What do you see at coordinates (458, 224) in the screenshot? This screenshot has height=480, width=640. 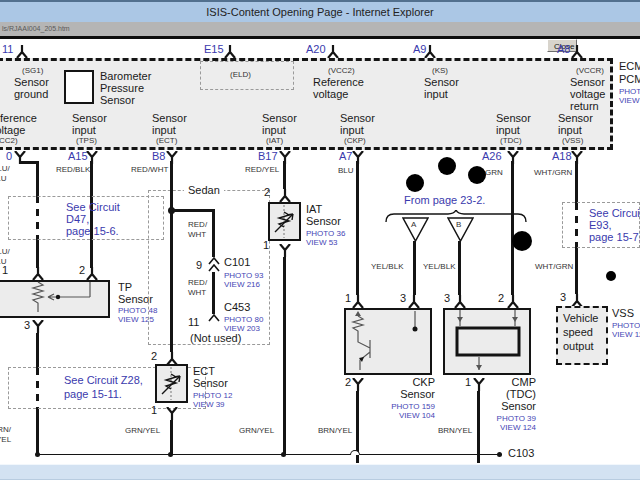 I see `triangle-b-label: B` at bounding box center [458, 224].